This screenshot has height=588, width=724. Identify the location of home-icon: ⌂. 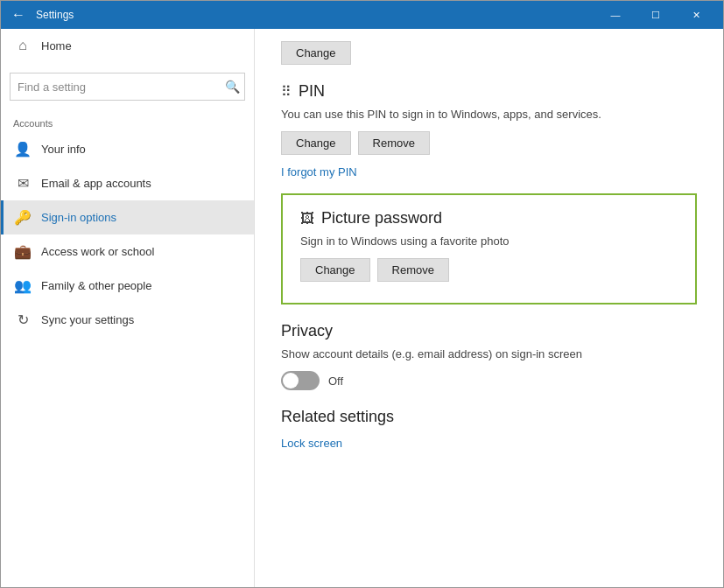
(23, 46).